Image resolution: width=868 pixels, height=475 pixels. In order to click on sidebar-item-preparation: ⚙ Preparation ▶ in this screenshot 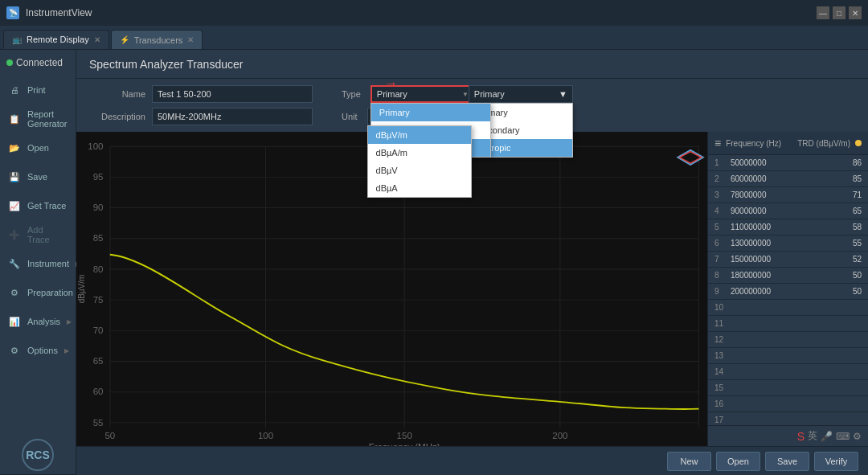, I will do `click(38, 293)`.